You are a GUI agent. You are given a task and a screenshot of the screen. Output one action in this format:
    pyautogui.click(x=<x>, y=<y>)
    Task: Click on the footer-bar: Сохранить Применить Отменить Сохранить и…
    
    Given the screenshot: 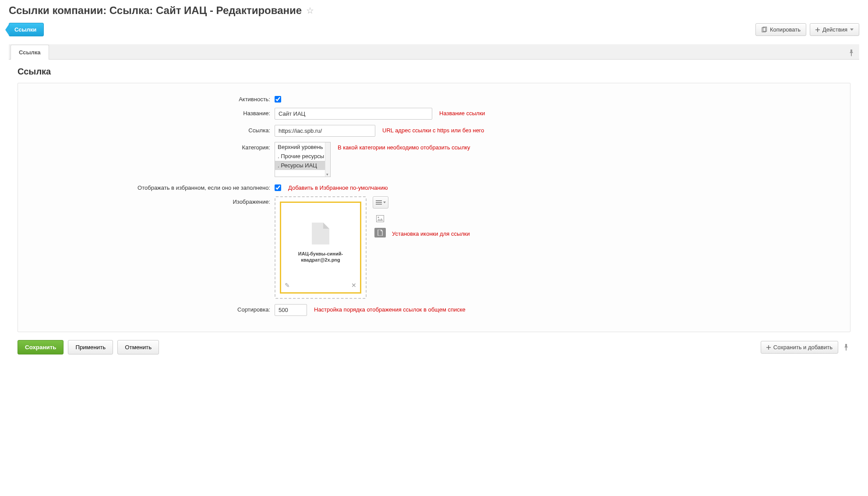 What is the action you would take?
    pyautogui.click(x=434, y=347)
    